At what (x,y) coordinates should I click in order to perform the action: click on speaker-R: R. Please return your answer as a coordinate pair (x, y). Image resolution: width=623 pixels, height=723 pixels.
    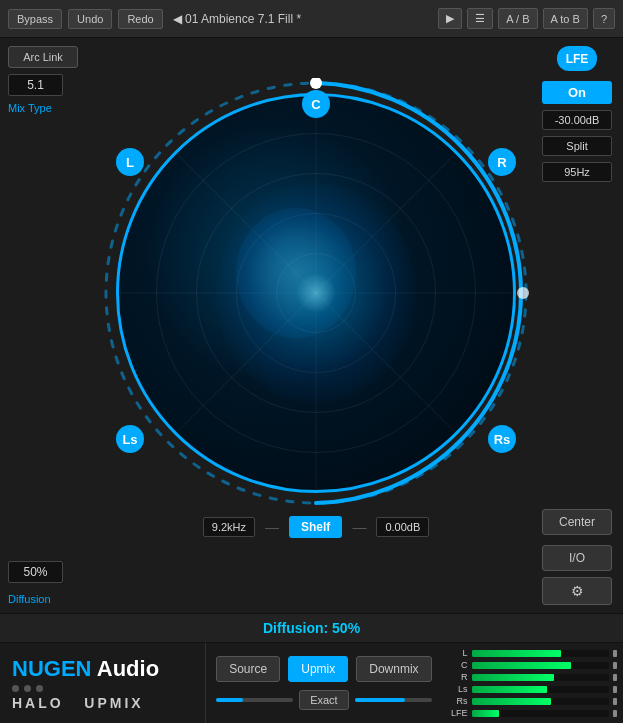
    Looking at the image, I should click on (502, 162).